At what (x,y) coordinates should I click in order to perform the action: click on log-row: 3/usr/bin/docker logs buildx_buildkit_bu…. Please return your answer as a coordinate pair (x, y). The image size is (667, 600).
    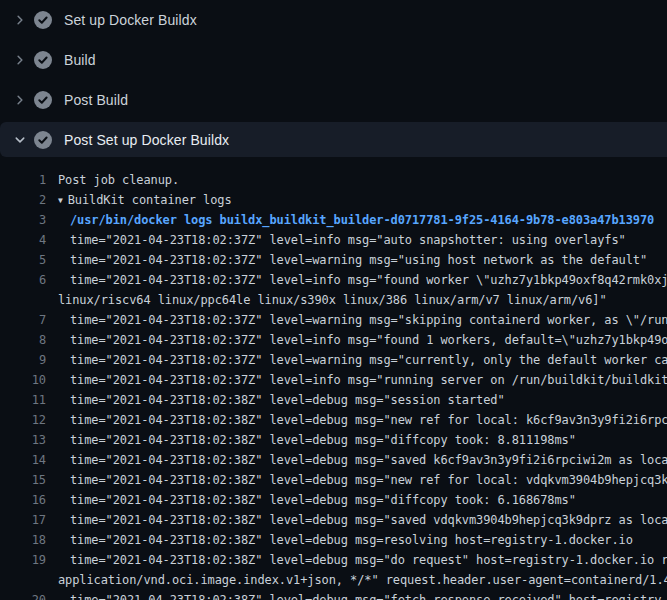
    Looking at the image, I should click on (334, 220).